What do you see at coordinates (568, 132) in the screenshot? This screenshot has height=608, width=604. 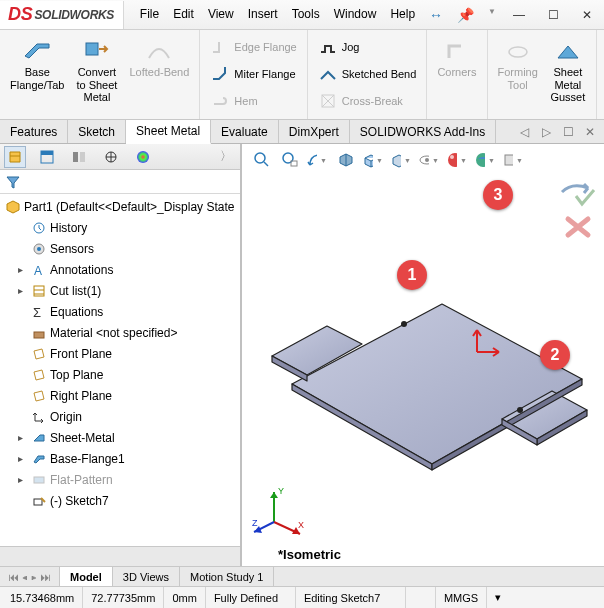 I see `doc-max-icon: ☐` at bounding box center [568, 132].